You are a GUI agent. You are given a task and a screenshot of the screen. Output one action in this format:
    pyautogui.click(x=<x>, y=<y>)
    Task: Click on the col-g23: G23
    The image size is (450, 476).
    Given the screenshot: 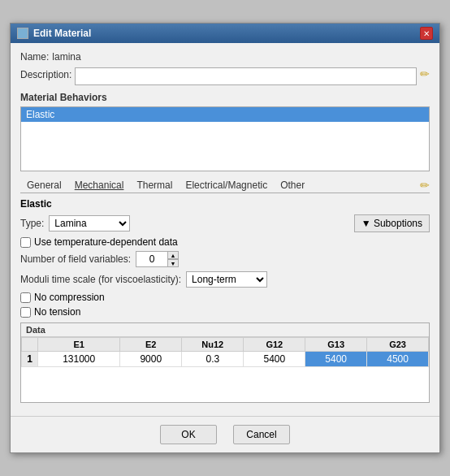 What is the action you would take?
    pyautogui.click(x=398, y=344)
    